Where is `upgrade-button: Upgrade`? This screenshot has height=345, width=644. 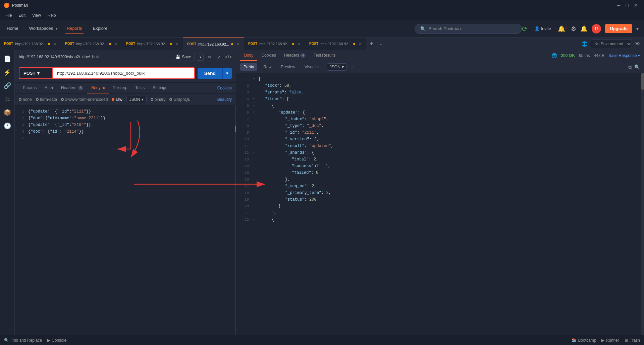
upgrade-button: Upgrade is located at coordinates (619, 29).